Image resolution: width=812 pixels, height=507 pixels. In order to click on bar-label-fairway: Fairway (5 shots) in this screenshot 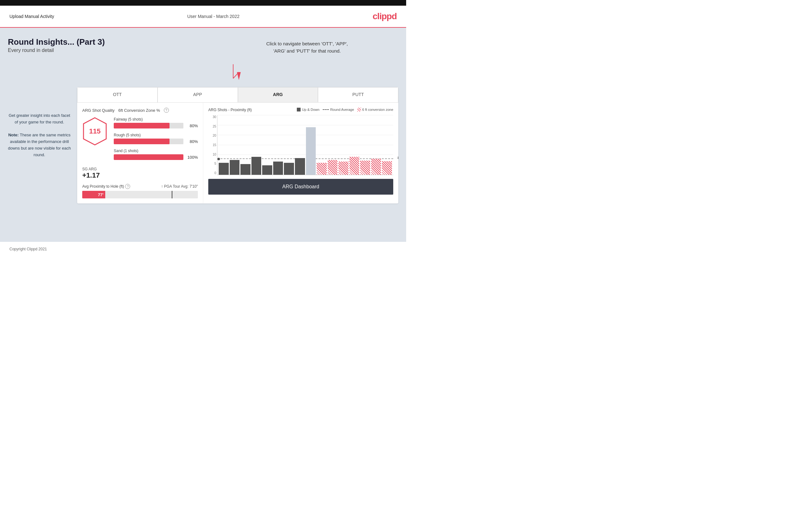, I will do `click(156, 119)`.